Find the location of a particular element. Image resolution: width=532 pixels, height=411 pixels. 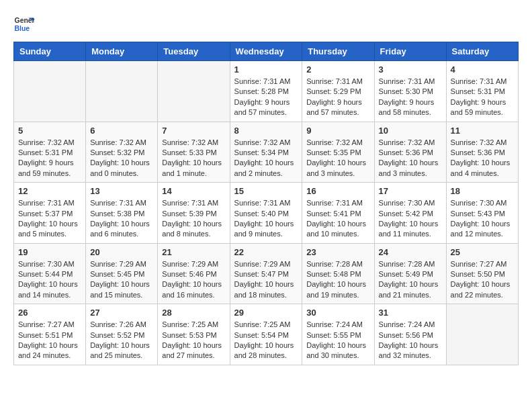

calendar-week-row: 5Sunrise: 7:32 AM Sunset: 5:31 PM Daylig… is located at coordinates (266, 152).